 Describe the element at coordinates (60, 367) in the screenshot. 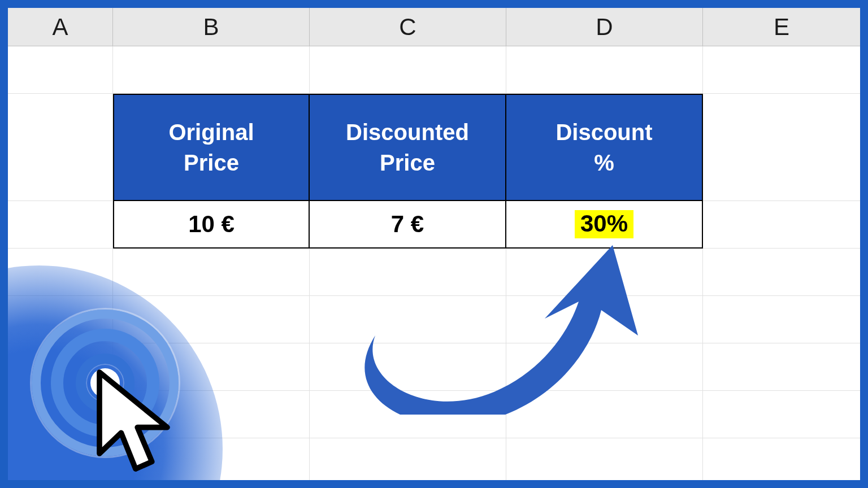

I see `cell-a6` at that location.